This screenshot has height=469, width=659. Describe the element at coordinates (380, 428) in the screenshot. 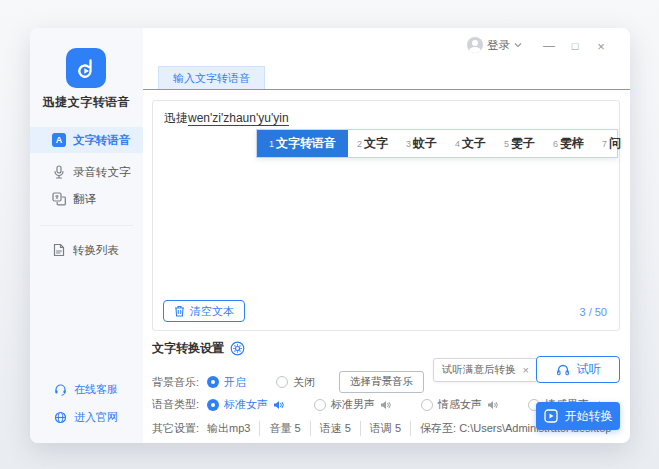

I see `pitch-value: 语调 5` at that location.